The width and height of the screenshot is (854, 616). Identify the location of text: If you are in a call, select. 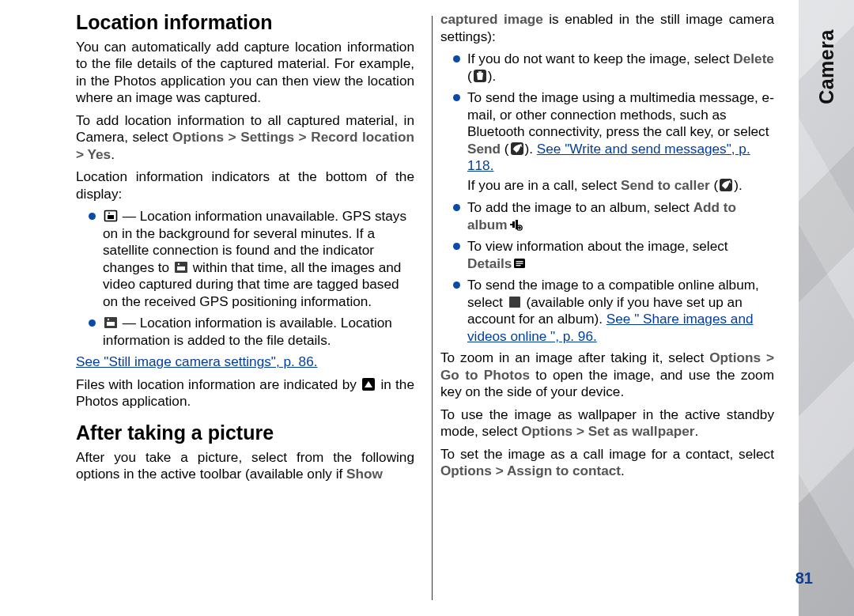
(544, 185).